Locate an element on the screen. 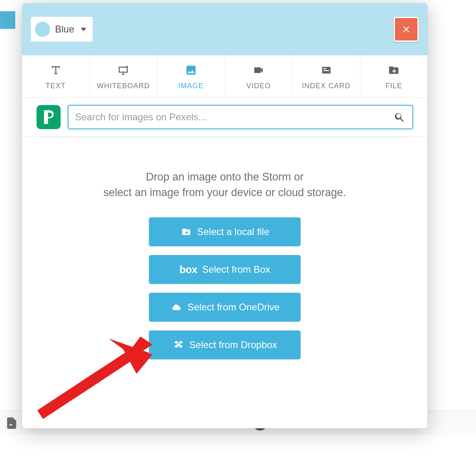 The width and height of the screenshot is (476, 458). pexels-badge is located at coordinates (49, 117).